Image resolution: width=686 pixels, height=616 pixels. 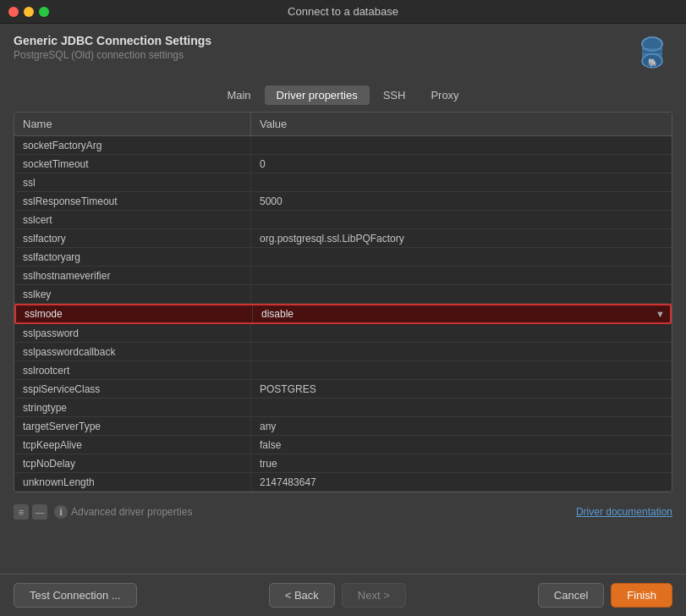 I want to click on property-name-cell: targetServerType, so click(x=133, y=426).